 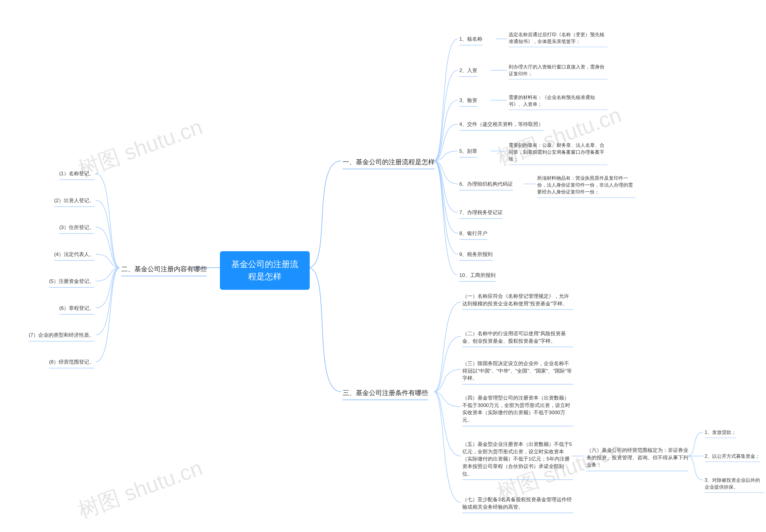 I want to click on b1-item-2-desc: 到办理大厅的入资银行窗口直接入资，需身份证复印件；, so click(x=558, y=71).